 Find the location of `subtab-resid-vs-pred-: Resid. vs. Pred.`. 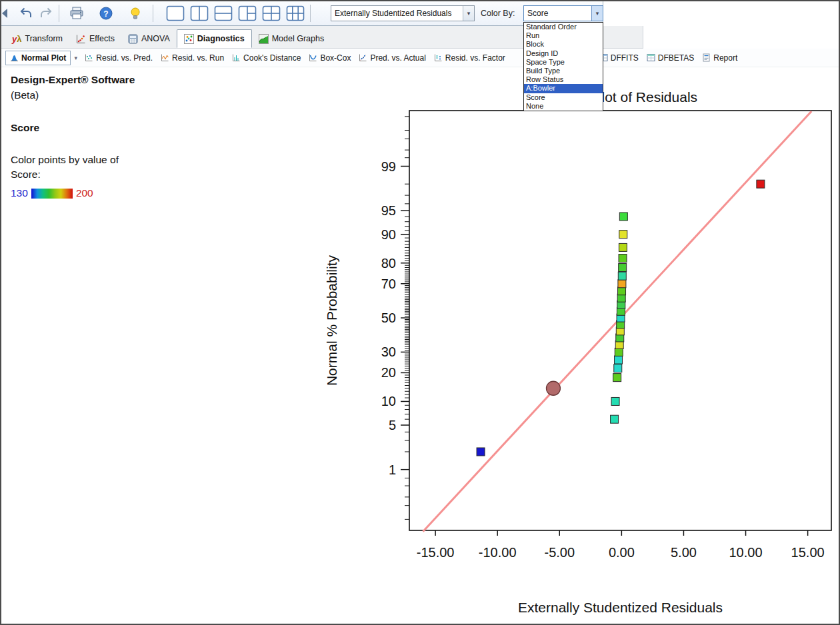

subtab-resid-vs-pred-: Resid. vs. Pred. is located at coordinates (119, 58).